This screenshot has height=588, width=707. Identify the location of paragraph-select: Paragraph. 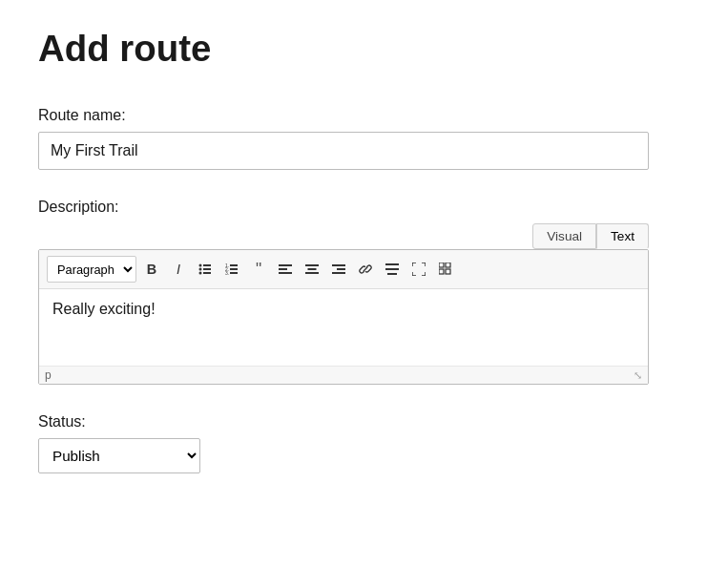
(92, 269).